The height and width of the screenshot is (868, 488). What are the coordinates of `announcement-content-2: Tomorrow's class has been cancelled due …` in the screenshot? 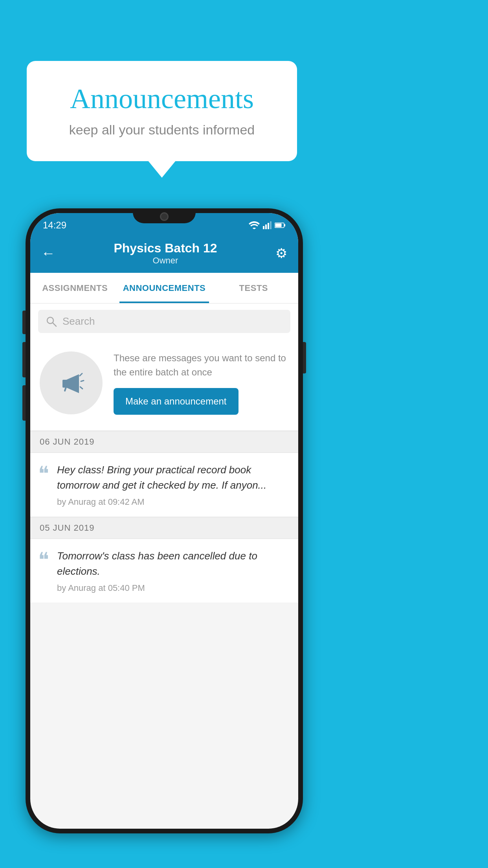 It's located at (173, 571).